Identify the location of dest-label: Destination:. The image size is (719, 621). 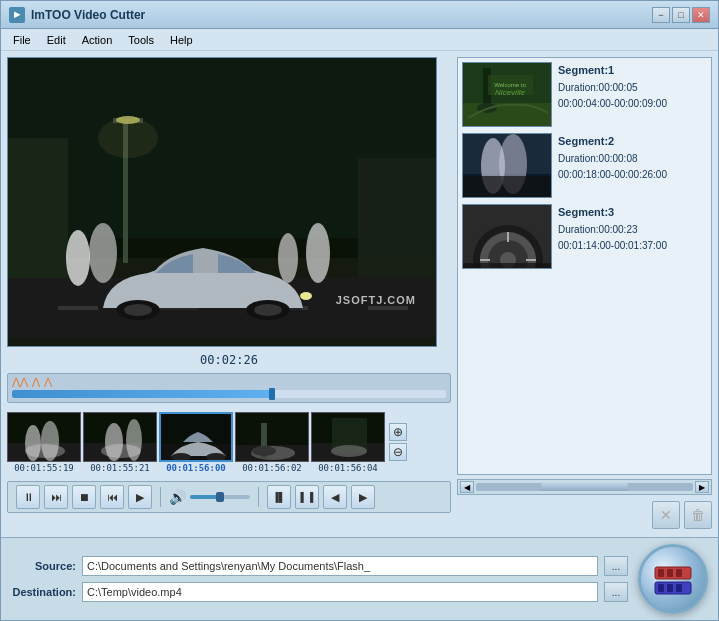
(44, 592).